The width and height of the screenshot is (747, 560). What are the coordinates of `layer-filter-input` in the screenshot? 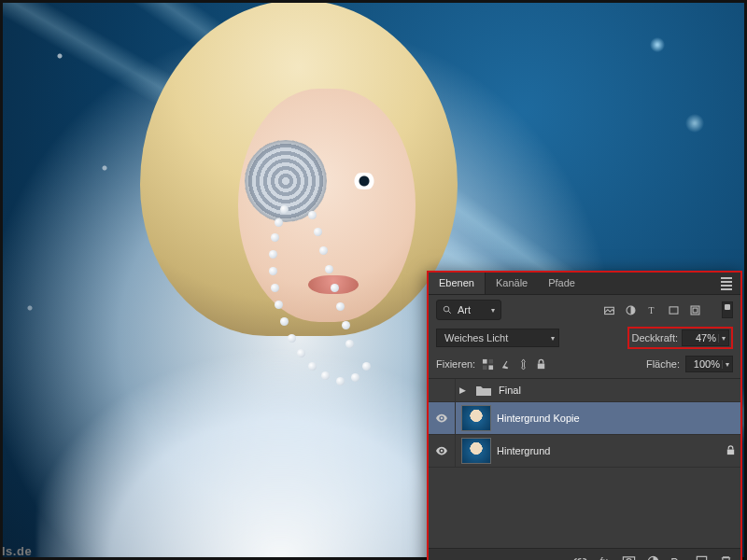 It's located at (471, 310).